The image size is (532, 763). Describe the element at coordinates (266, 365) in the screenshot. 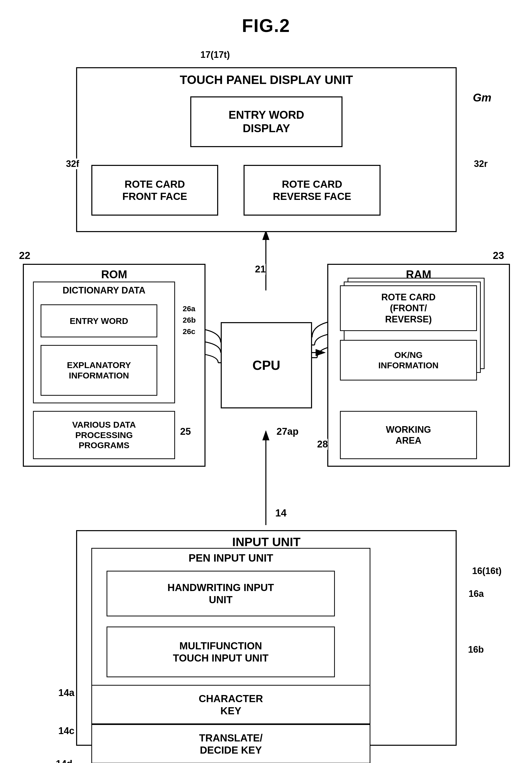

I see `cpu-box: CPU` at that location.